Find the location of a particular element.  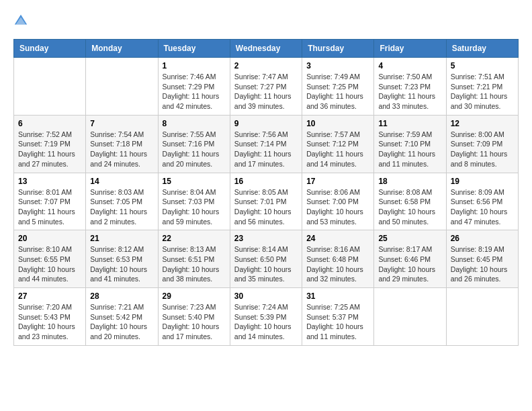

day-number: 31 is located at coordinates (338, 296).